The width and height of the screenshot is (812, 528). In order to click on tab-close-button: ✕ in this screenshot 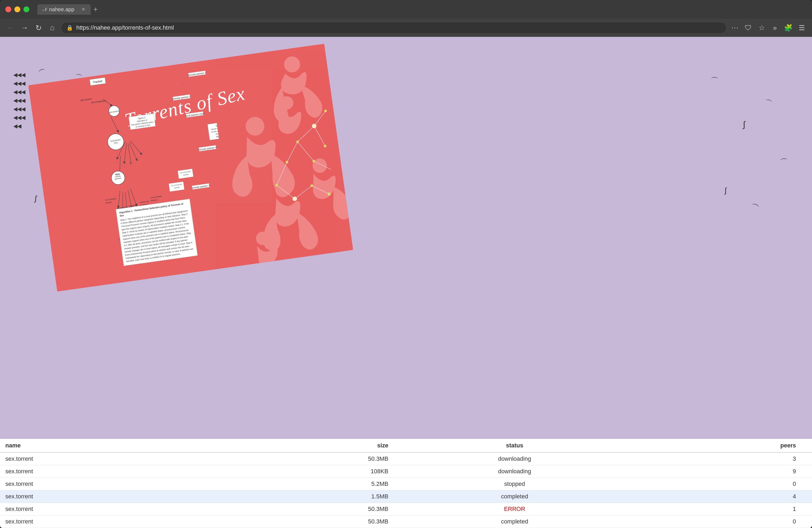, I will do `click(83, 10)`.